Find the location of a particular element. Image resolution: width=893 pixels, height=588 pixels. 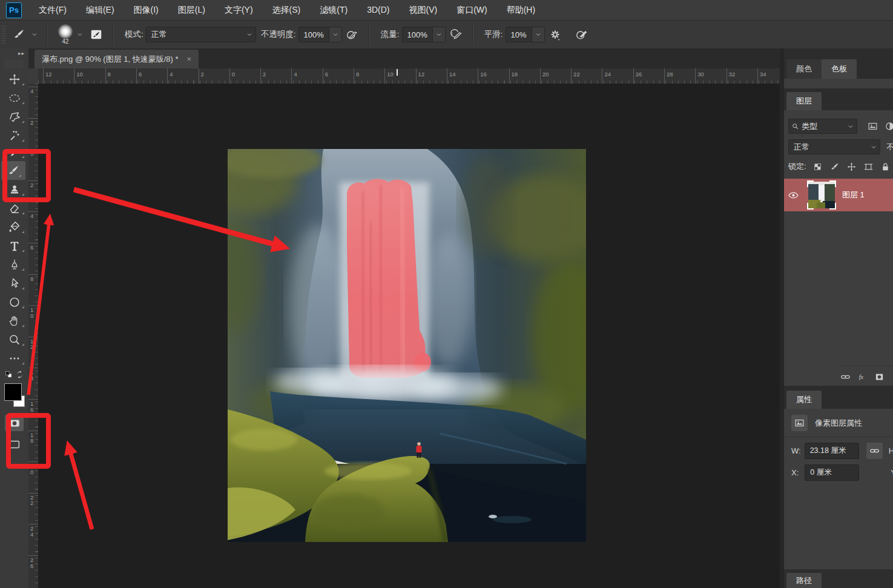

close-icon: × is located at coordinates (189, 59).